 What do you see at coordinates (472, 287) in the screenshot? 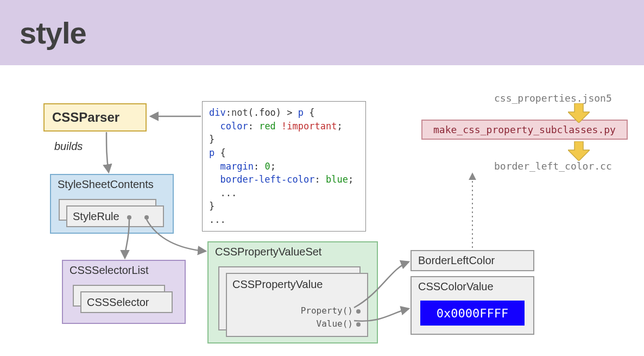
I see `node-csscolorvalue-label: CSSColorValue` at bounding box center [472, 287].